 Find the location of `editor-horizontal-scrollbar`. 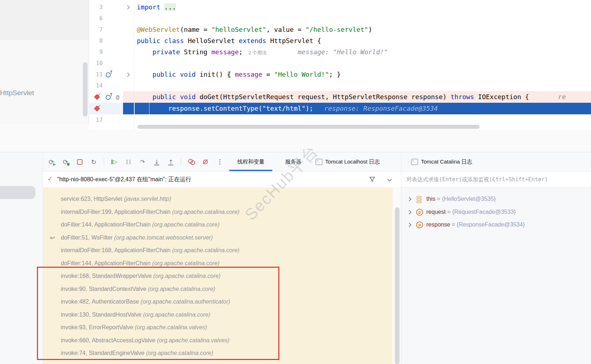

editor-horizontal-scrollbar is located at coordinates (308, 127).